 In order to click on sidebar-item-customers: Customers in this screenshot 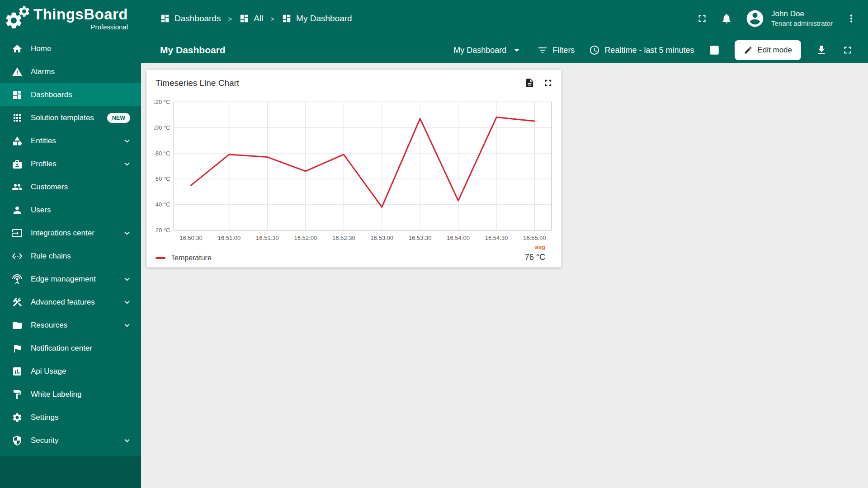, I will do `click(71, 187)`.